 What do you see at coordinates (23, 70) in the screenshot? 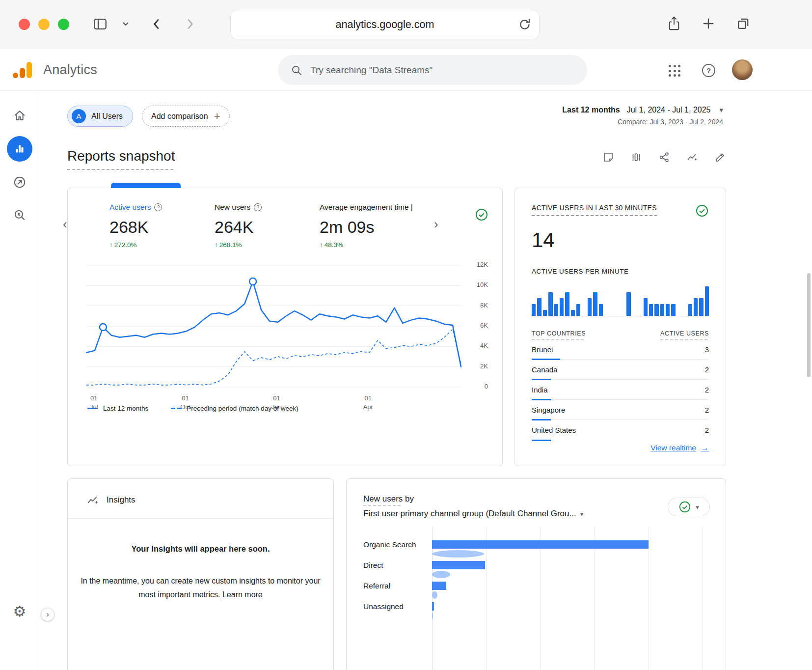
I see `google-analytics-logo` at bounding box center [23, 70].